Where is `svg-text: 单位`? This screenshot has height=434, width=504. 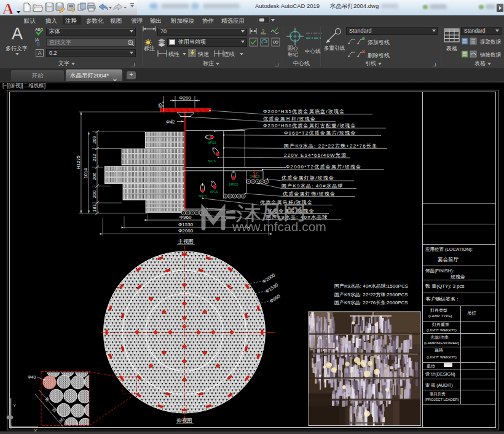 svg-text: 单位 is located at coordinates (431, 366).